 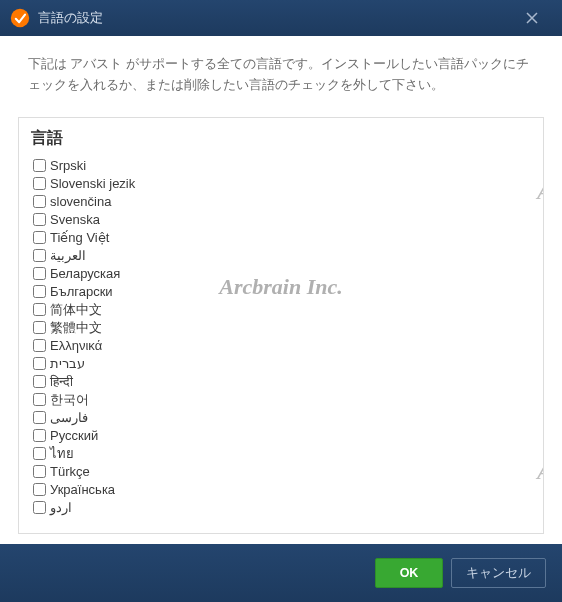 What do you see at coordinates (75, 220) in the screenshot?
I see `language-label: Svenska` at bounding box center [75, 220].